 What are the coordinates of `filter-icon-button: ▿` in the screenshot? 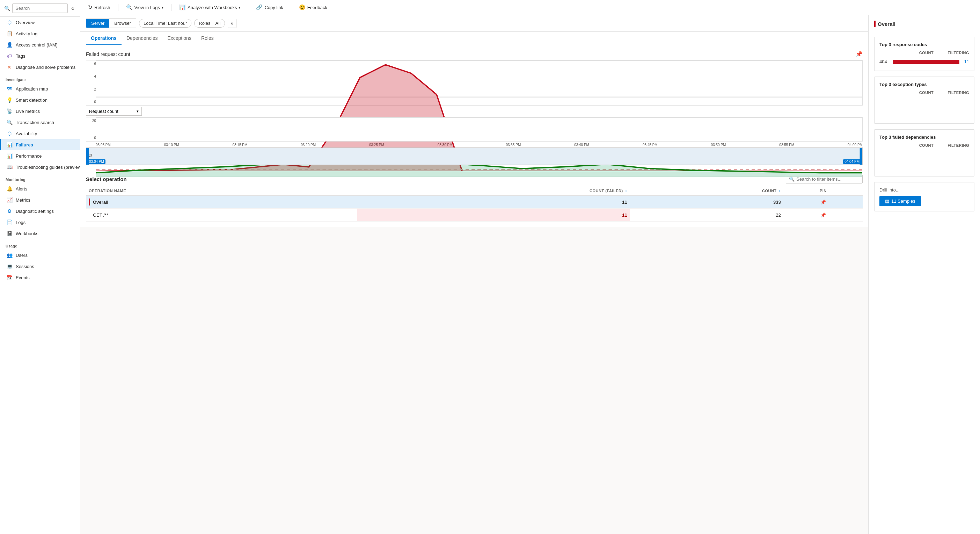 It's located at (232, 24).